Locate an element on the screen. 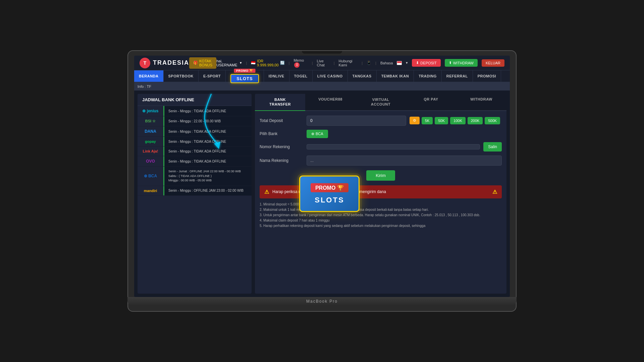  refresh-icon: 🔄 is located at coordinates (282, 63).